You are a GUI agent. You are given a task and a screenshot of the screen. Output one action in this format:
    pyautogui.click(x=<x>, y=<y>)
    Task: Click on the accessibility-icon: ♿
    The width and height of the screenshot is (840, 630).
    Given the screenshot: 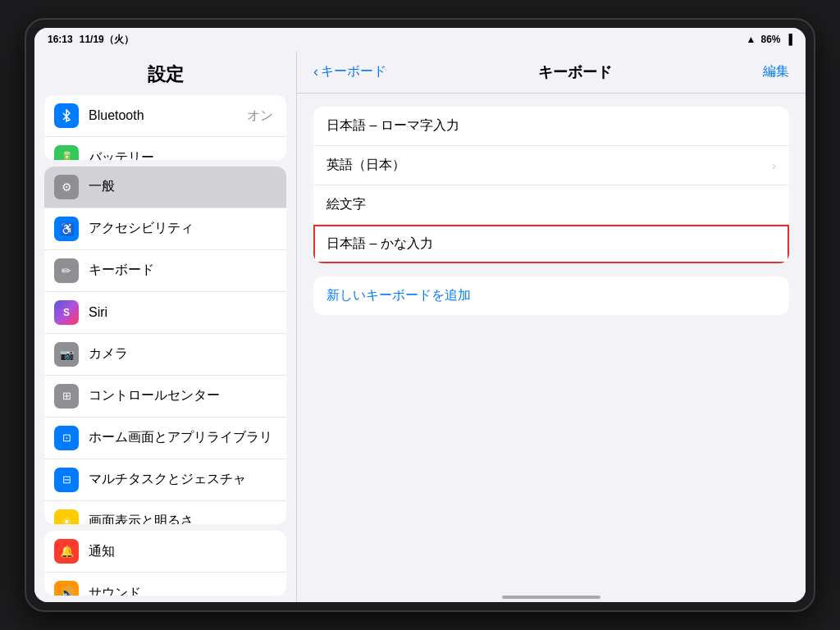 What is the action you would take?
    pyautogui.click(x=66, y=229)
    